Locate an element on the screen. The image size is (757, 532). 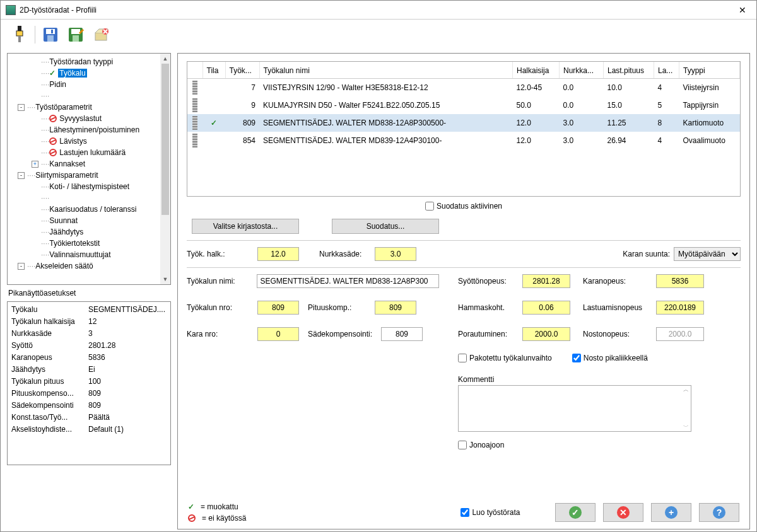
table-header: Työkalun nimi is located at coordinates (386, 71).